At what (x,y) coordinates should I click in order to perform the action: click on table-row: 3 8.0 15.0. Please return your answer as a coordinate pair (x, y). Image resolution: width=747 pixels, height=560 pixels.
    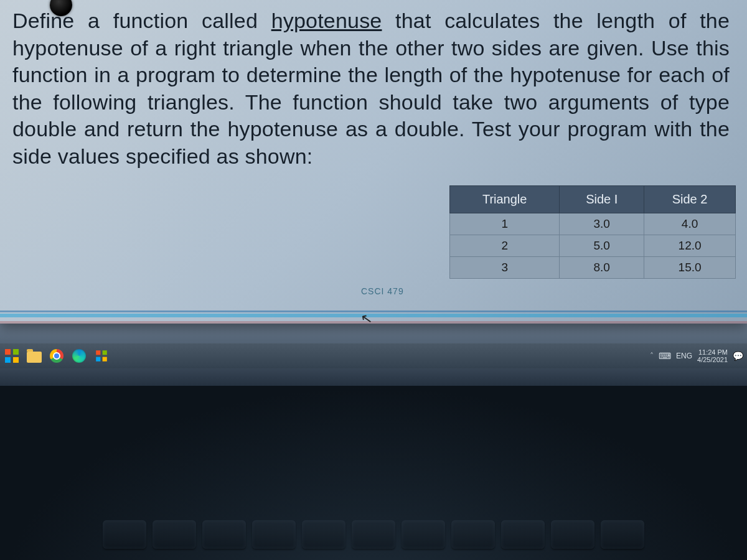
    Looking at the image, I should click on (593, 268).